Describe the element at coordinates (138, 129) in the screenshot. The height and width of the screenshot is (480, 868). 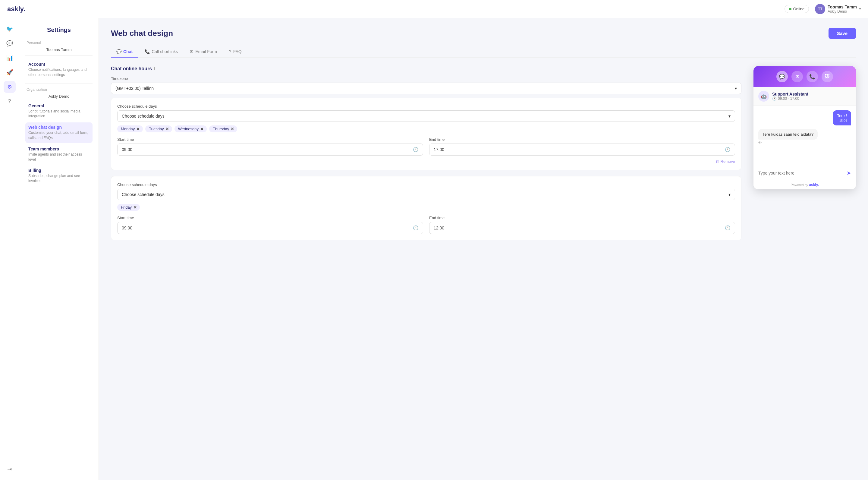
I see `day-monday-remove: ✕` at that location.